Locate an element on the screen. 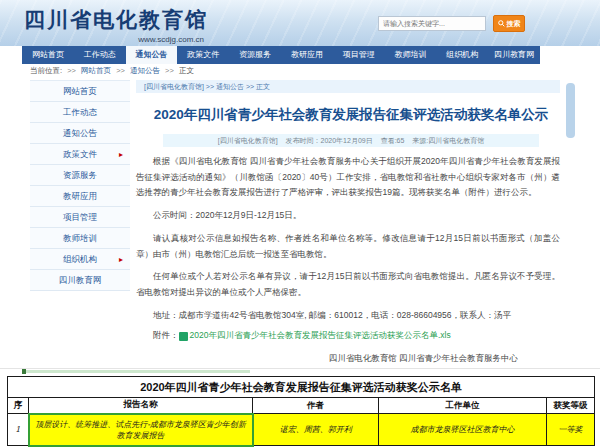 Image resolution: width=600 pixels, height=447 pixels. search-icon is located at coordinates (502, 24).